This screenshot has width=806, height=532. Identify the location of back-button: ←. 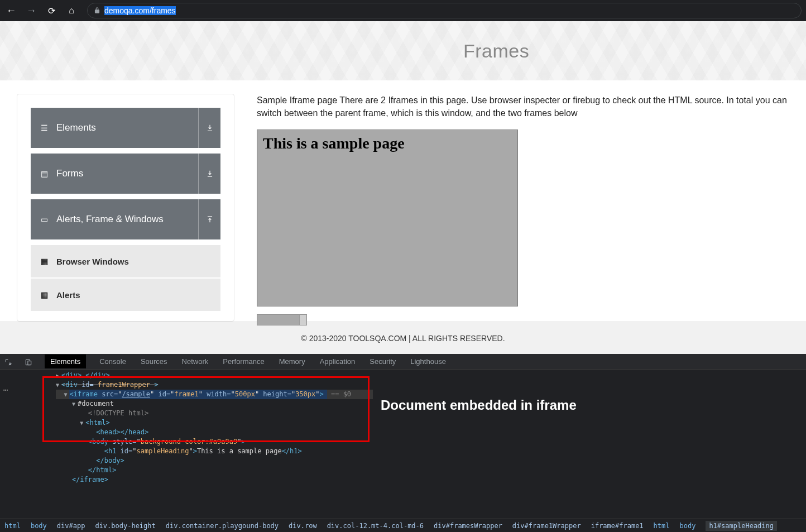
(11, 11).